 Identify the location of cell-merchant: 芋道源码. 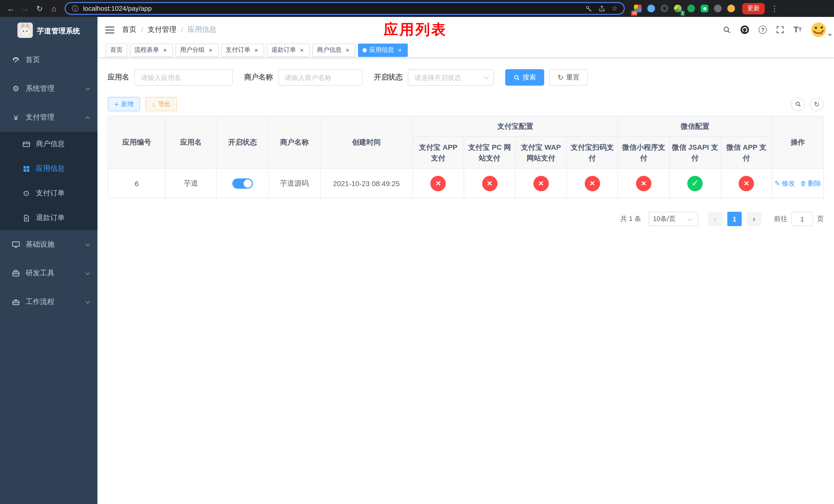
(294, 183).